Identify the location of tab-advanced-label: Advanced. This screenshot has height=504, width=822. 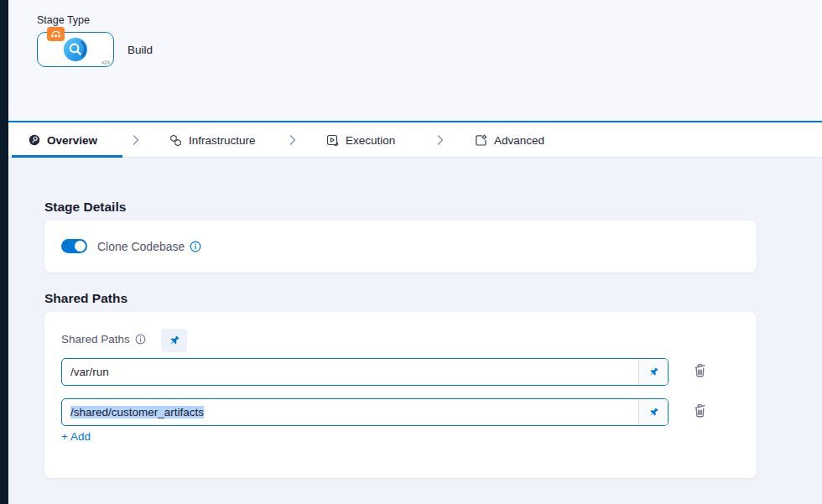
(519, 141).